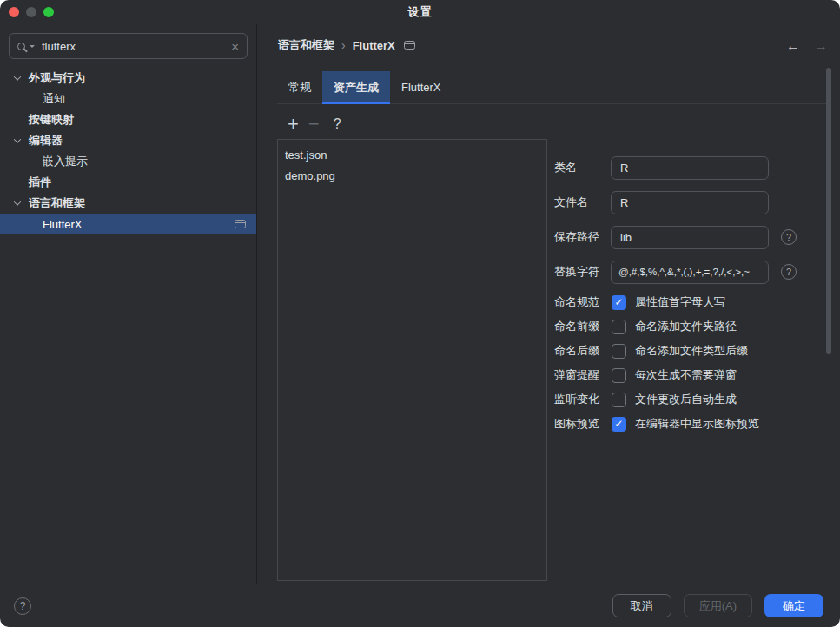  I want to click on breadcrumb-parent: 语言和框架, so click(306, 45).